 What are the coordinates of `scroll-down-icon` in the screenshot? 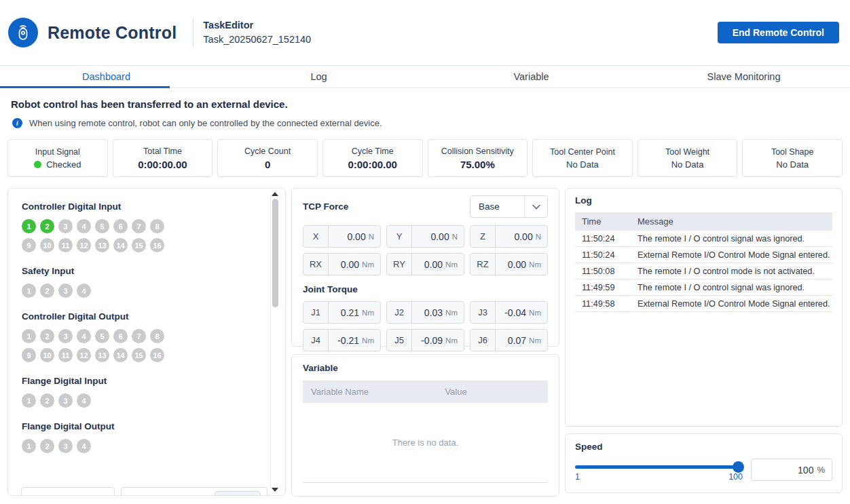 It's located at (275, 490).